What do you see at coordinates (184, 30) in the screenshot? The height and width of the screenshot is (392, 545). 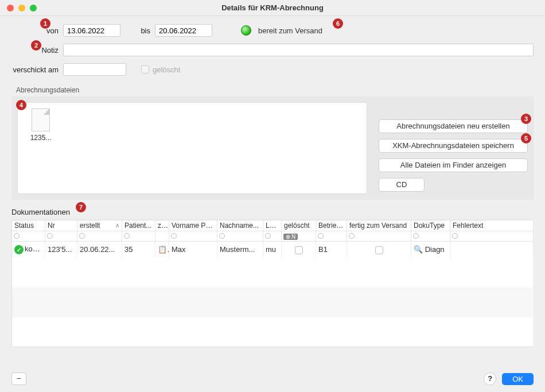 I see `bis-input` at bounding box center [184, 30].